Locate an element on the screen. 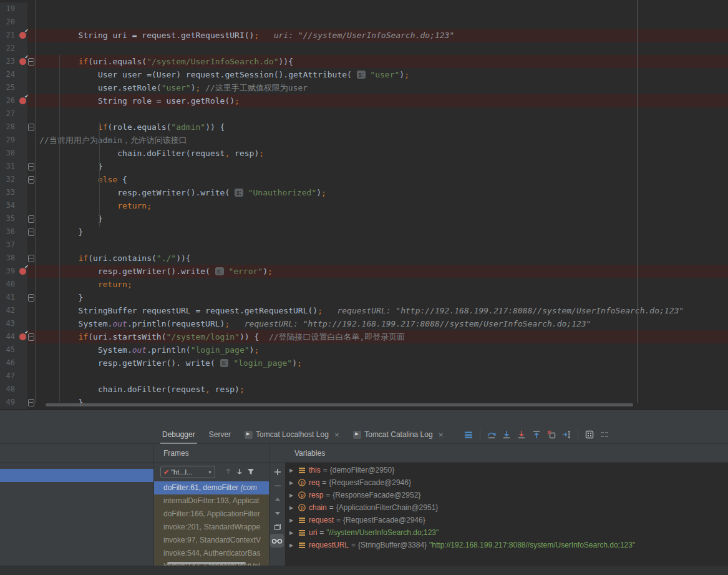  line-number: 19 is located at coordinates (9, 9).